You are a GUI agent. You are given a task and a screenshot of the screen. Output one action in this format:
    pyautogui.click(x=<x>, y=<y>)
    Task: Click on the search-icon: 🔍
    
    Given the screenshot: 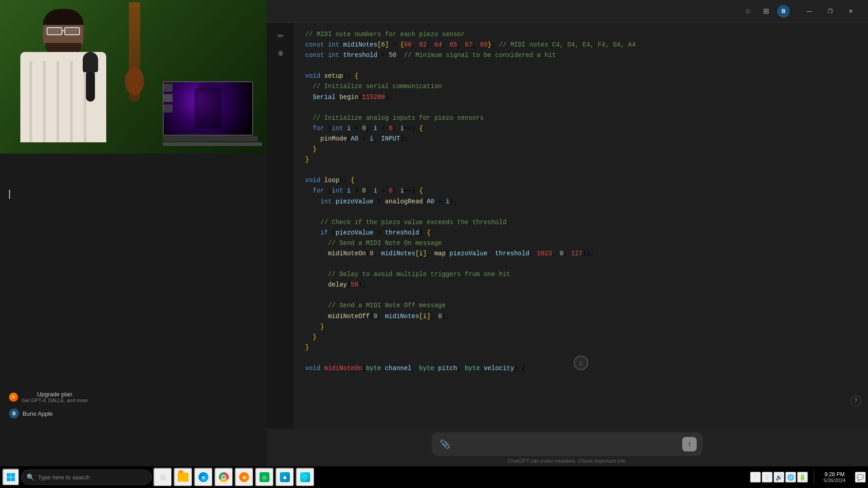 What is the action you would take?
    pyautogui.click(x=31, y=477)
    